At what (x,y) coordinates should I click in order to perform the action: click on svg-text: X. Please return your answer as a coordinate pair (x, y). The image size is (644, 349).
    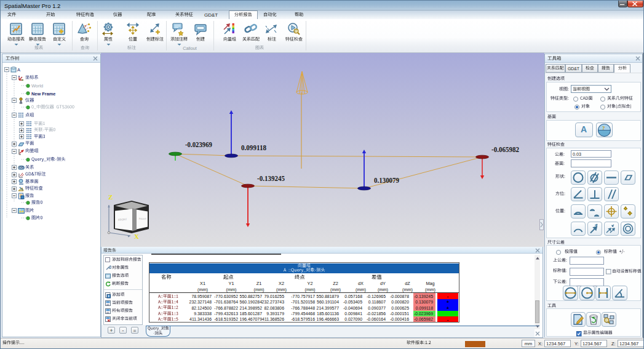
    Looking at the image, I should click on (137, 236).